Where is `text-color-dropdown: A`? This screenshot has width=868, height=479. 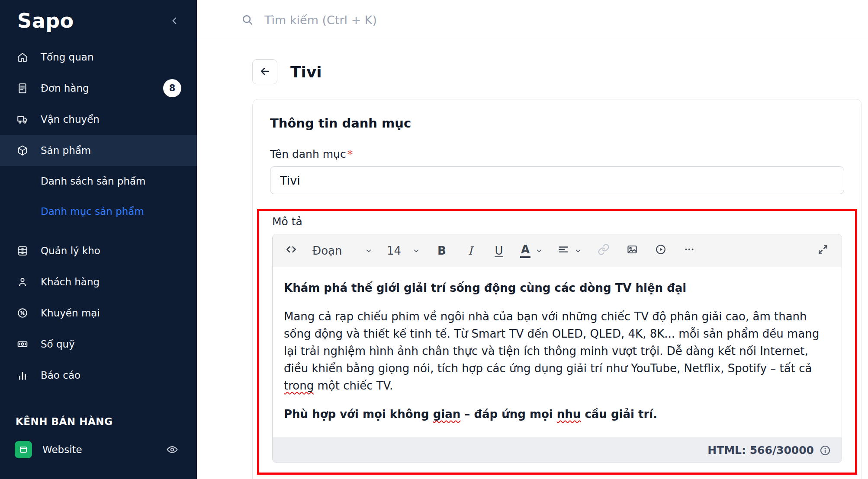 text-color-dropdown: A is located at coordinates (532, 251).